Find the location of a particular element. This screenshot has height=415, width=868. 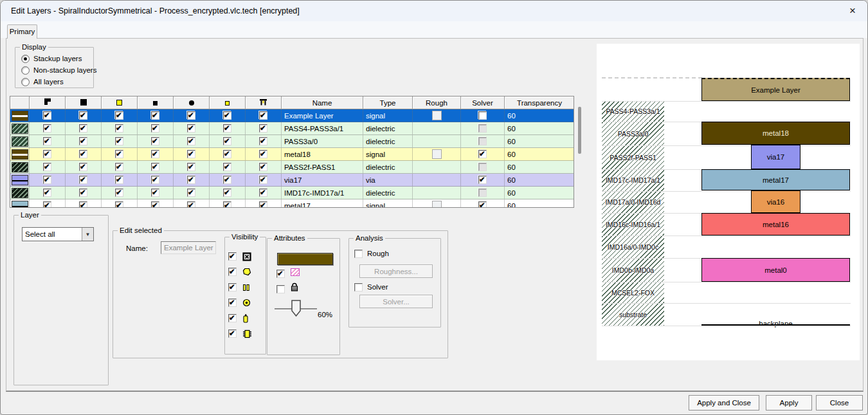

stackup-box-via17: via17 is located at coordinates (775, 157).